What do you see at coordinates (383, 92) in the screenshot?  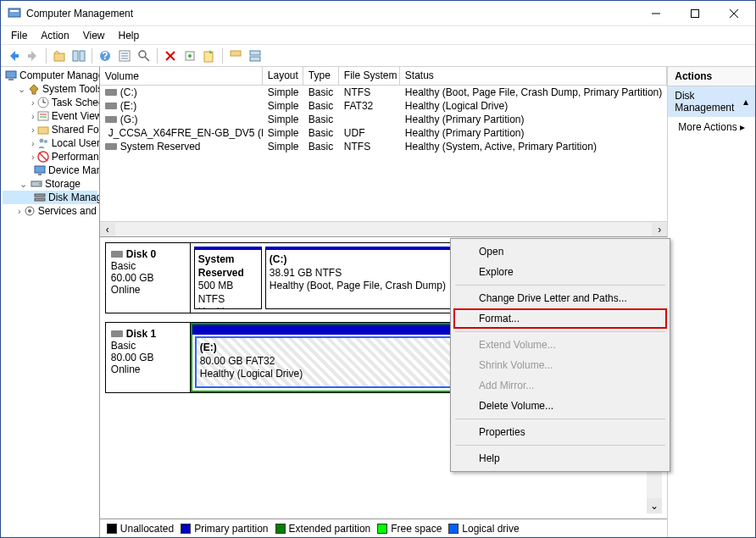 I see `volume-row: (C:)SimpleBasicNTFSHealthy (Boot, Page F…` at bounding box center [383, 92].